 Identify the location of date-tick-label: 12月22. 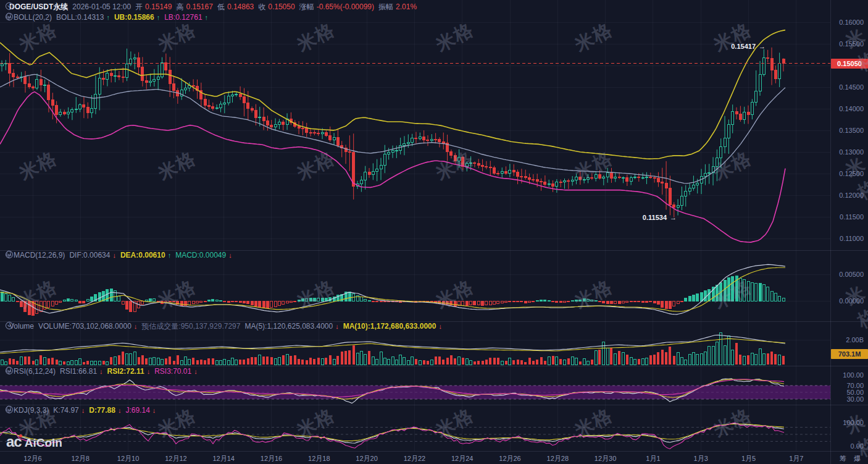
(415, 458).